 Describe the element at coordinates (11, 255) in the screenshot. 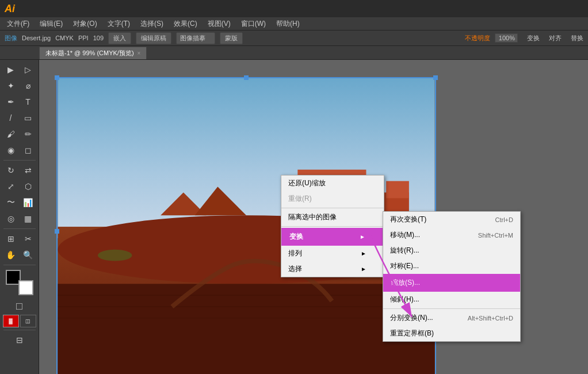

I see `hand-tool: ✋` at that location.